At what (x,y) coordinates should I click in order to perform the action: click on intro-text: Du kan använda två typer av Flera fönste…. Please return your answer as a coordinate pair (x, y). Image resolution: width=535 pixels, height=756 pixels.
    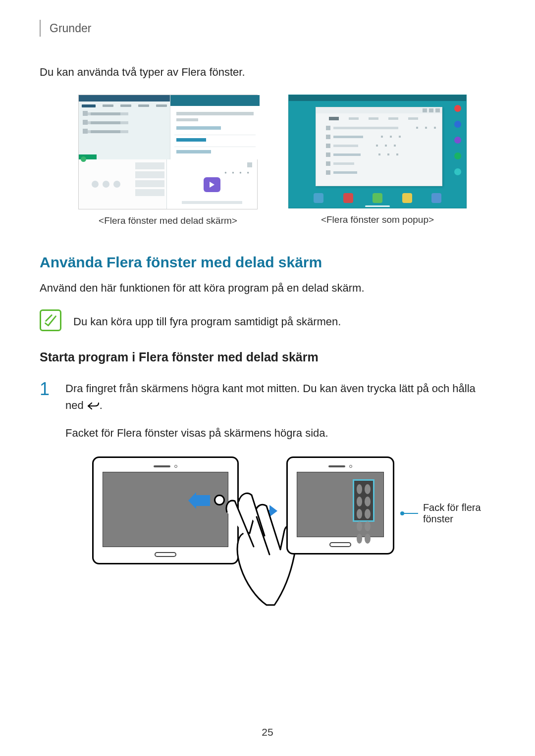
    Looking at the image, I should click on (268, 72).